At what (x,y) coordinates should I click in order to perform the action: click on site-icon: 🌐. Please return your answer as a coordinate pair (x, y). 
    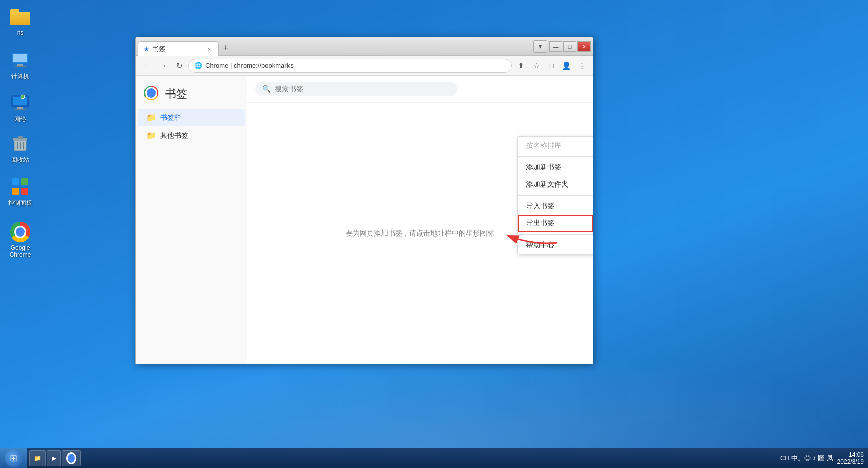
    Looking at the image, I should click on (198, 66).